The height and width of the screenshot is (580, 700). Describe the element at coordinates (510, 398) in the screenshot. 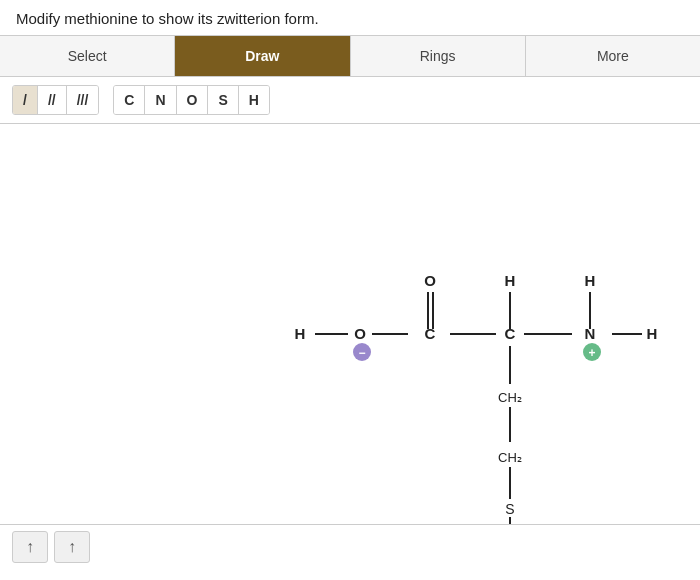

I see `atom-CH2-1: CH₂` at that location.